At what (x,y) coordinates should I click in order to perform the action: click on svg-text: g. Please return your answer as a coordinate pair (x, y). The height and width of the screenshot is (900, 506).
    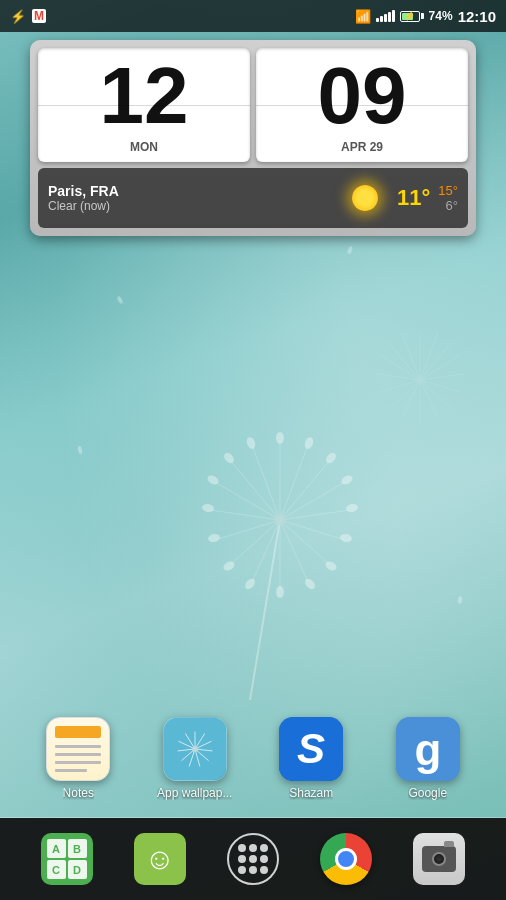
    Looking at the image, I should click on (428, 750).